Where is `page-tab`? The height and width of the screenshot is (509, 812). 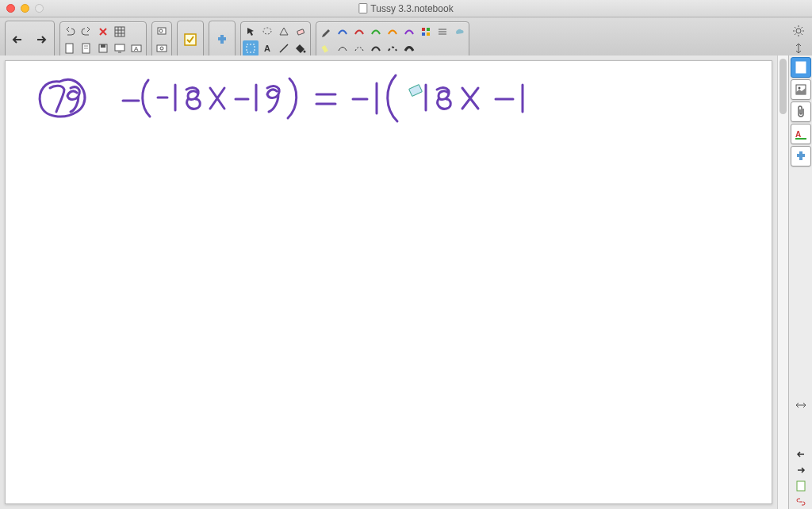 page-tab is located at coordinates (801, 67).